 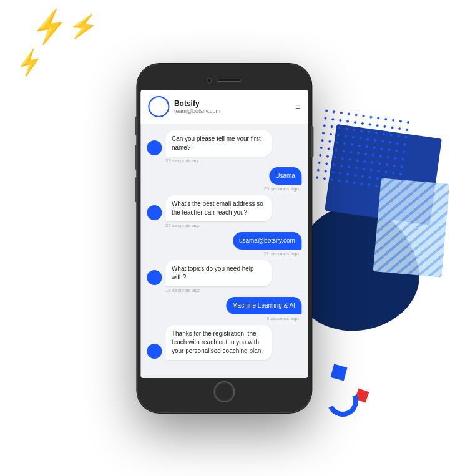 I want to click on small-red-square, so click(x=362, y=396).